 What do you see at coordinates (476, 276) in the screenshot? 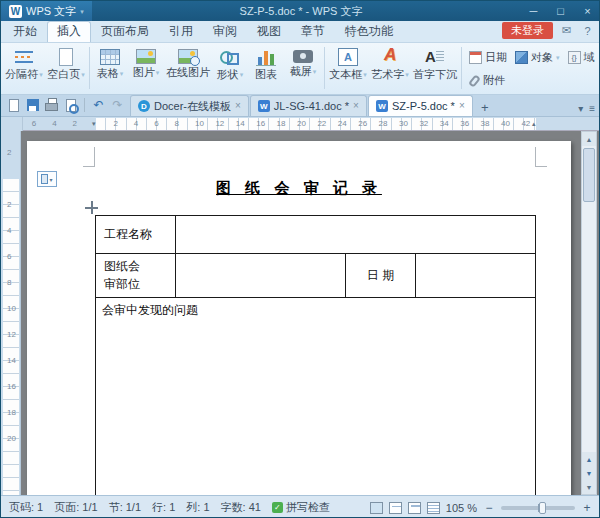
I see `date-cell` at bounding box center [476, 276].